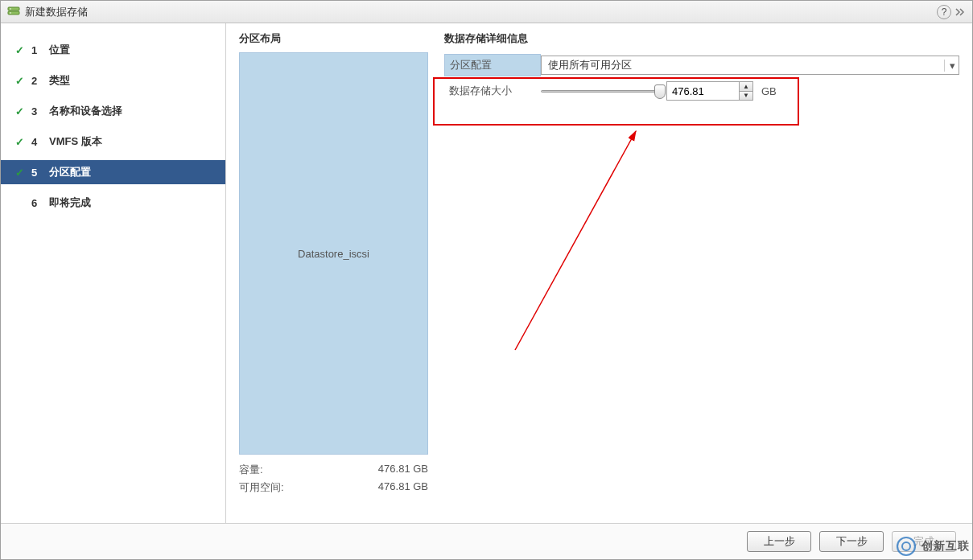  Describe the element at coordinates (333, 254) in the screenshot. I see `datastore-name-label: Datastore_iscsi` at that location.